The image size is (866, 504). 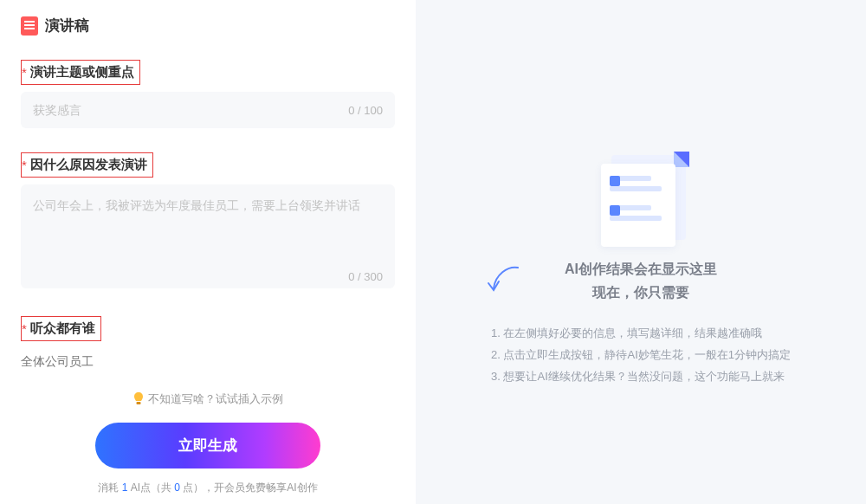 I want to click on field-audience: * 听众都有谁, so click(x=208, y=343).